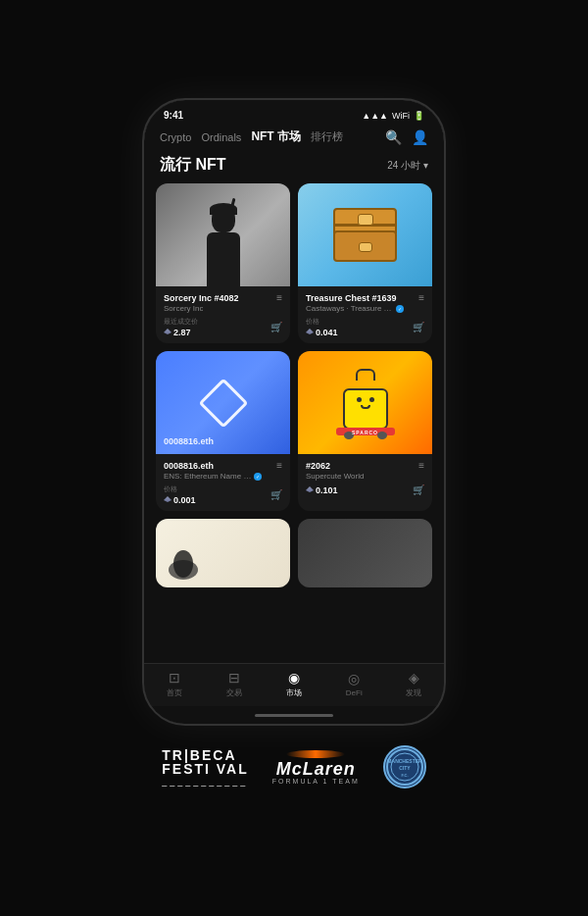 Image resolution: width=588 pixels, height=916 pixels. I want to click on nav-tab-market: ◉ 市场, so click(294, 685).